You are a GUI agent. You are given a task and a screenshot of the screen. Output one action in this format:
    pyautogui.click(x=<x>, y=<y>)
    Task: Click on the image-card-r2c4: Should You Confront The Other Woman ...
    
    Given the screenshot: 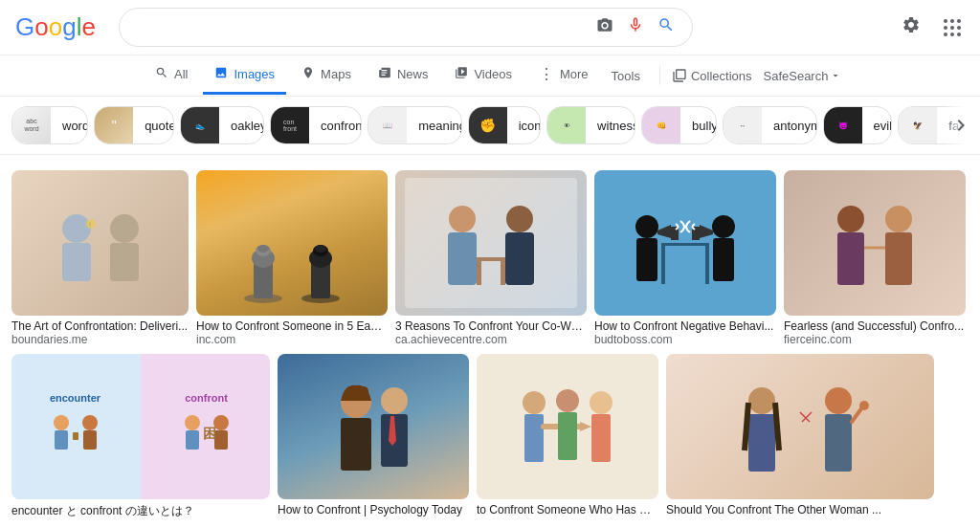 What is the action you would take?
    pyautogui.click(x=800, y=436)
    